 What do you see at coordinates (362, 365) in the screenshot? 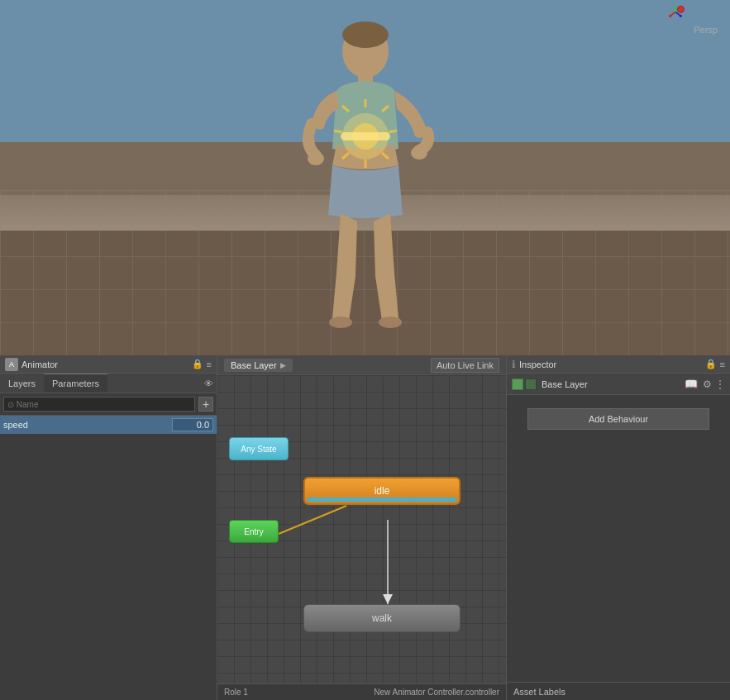
I see `node-graph-header: Base Layer ▶ Auto Live Link` at bounding box center [362, 365].